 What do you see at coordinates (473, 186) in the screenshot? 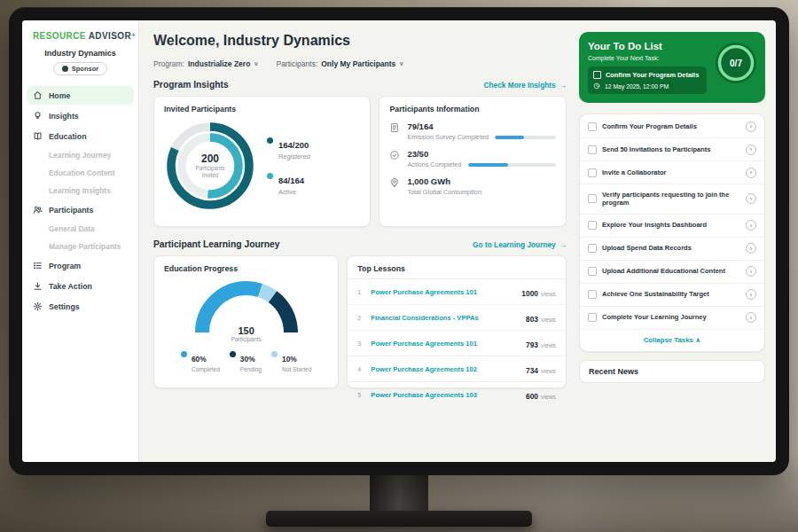
I see `info-row-consumption: 1,000 GWh Total Global Consumption` at bounding box center [473, 186].